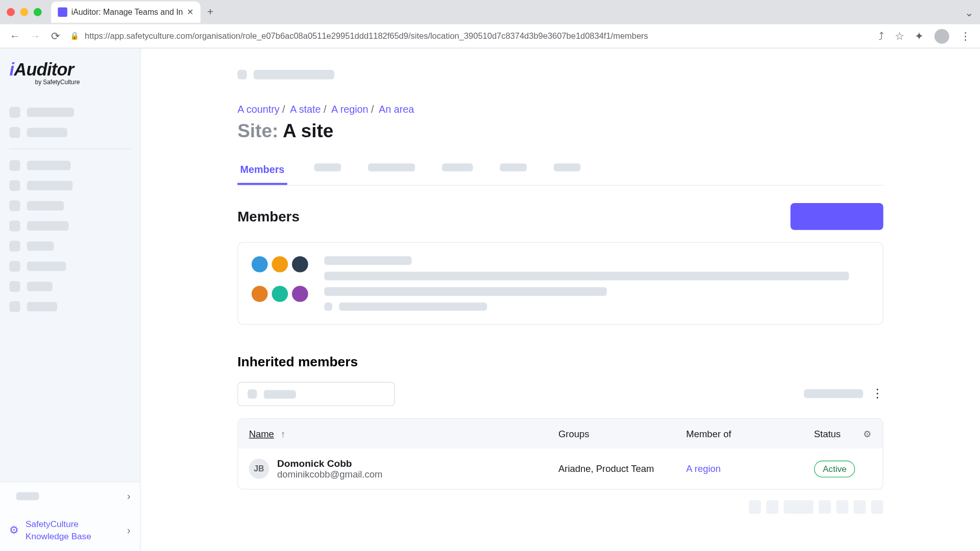 The width and height of the screenshot is (980, 551). Describe the element at coordinates (622, 468) in the screenshot. I see `user-groups: Ariadne, Product Team` at that location.